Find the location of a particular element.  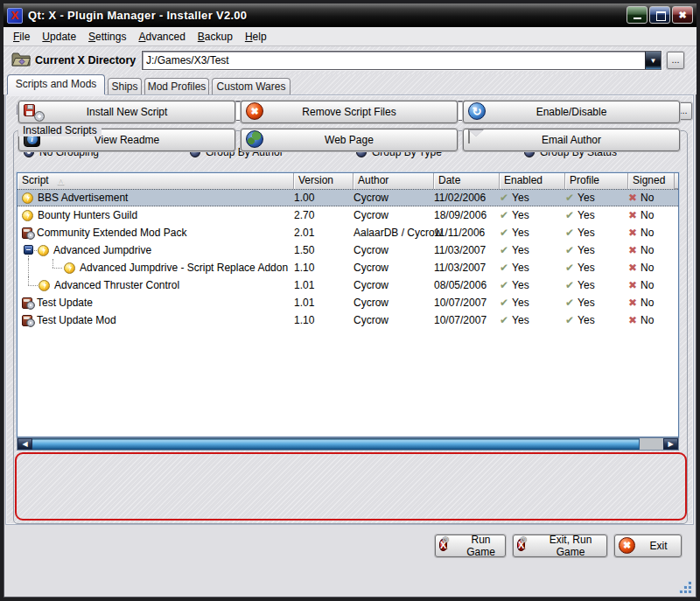

column-header-signed: Signed is located at coordinates (651, 181).